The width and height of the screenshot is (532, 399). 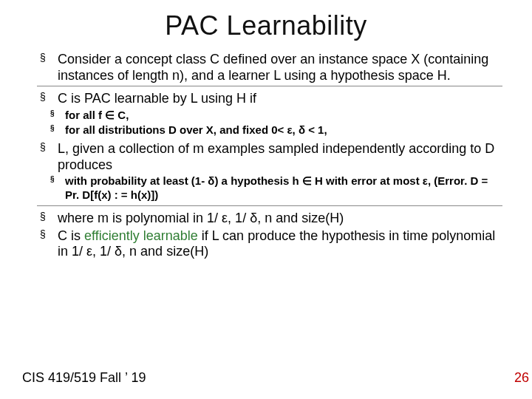 I want to click on bullet-list: Consider a concept class C defined over …, so click(x=270, y=68).